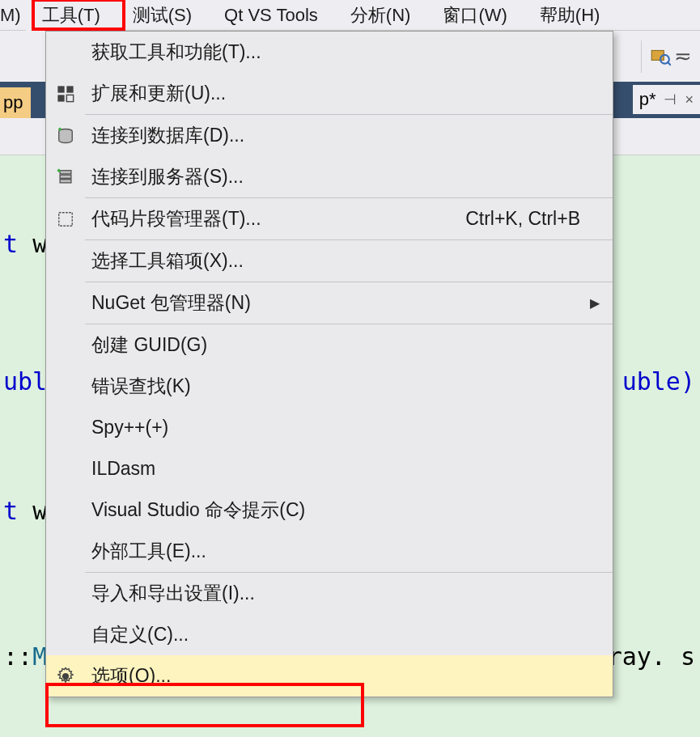 The width and height of the screenshot is (700, 737). I want to click on code-text: ::, so click(18, 657).